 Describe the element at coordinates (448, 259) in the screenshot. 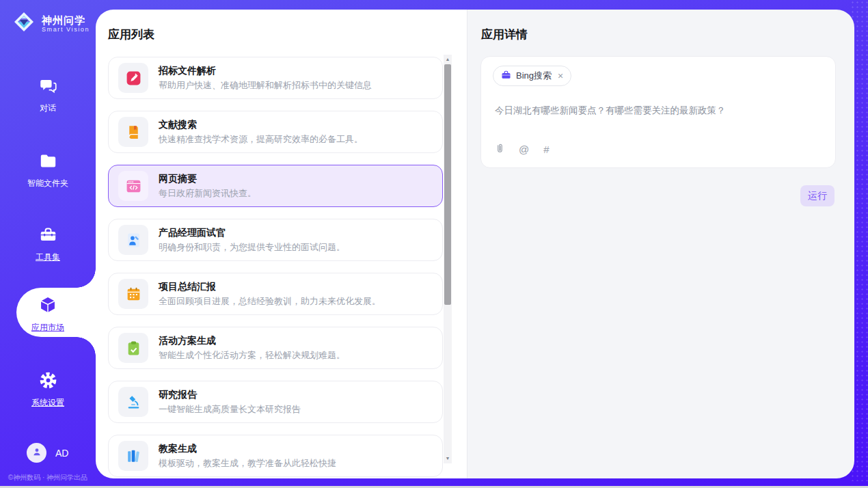

I see `app-list-scrollbar: ▲ ▼` at that location.